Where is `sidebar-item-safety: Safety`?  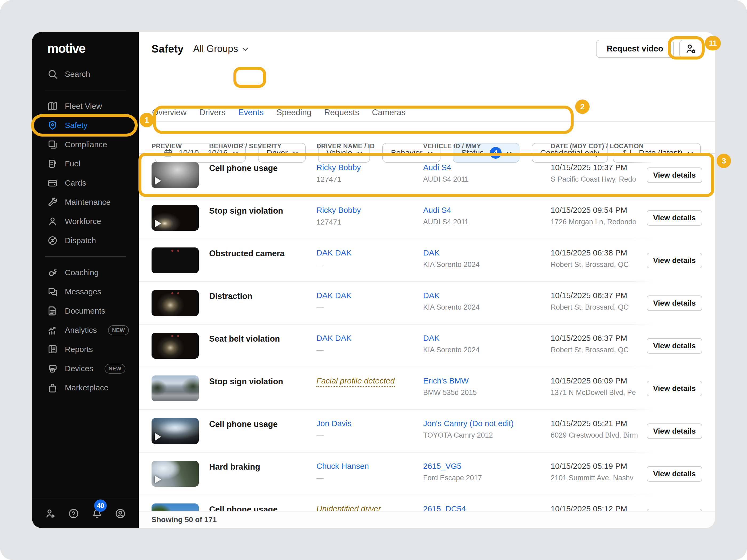 sidebar-item-safety: Safety is located at coordinates (85, 126).